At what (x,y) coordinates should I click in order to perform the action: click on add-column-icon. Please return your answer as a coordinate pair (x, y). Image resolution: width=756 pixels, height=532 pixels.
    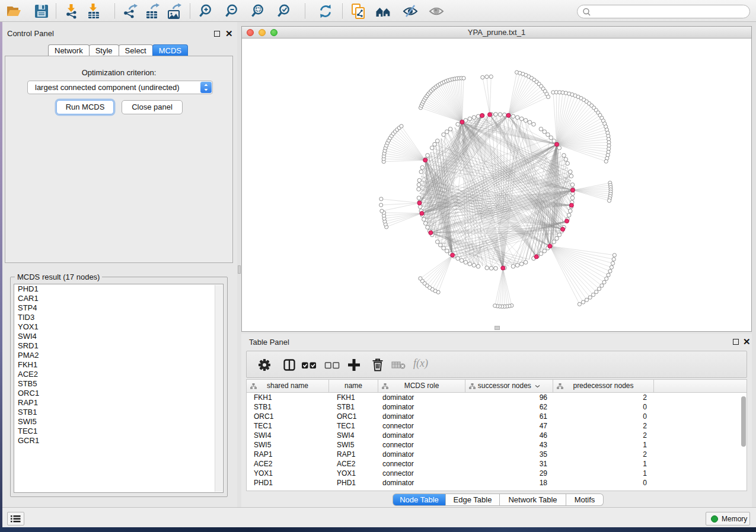
    Looking at the image, I should click on (354, 365).